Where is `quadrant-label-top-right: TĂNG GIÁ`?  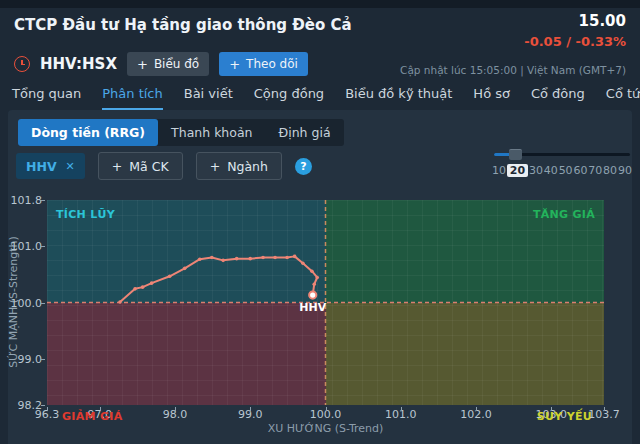
quadrant-label-top-right: TĂNG GIÁ is located at coordinates (564, 214).